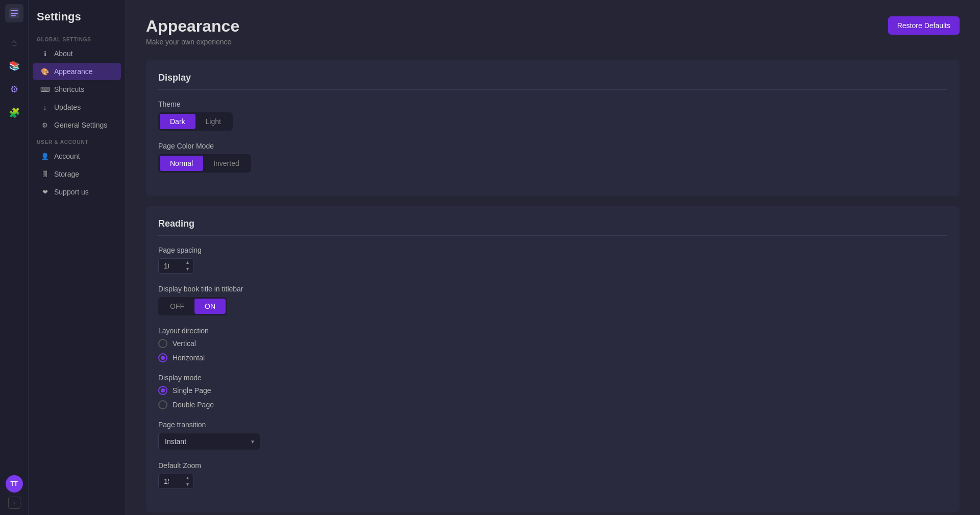 This screenshot has width=980, height=515. What do you see at coordinates (77, 174) in the screenshot?
I see `sidebar-item-storage: 🗄 Storage` at bounding box center [77, 174].